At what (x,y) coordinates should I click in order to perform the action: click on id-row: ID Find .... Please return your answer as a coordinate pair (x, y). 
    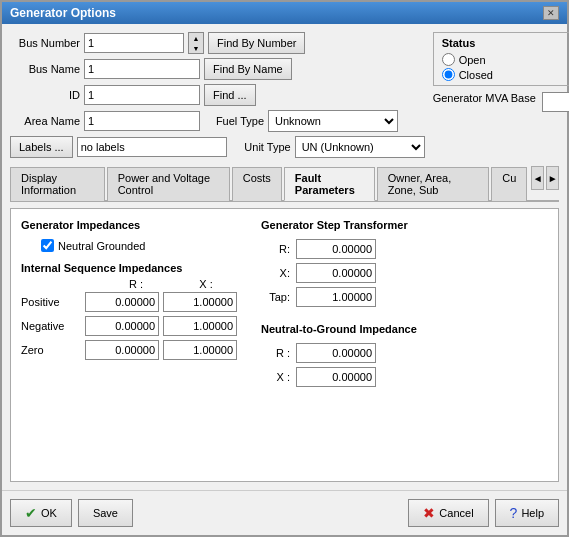
    Looking at the image, I should click on (218, 95).